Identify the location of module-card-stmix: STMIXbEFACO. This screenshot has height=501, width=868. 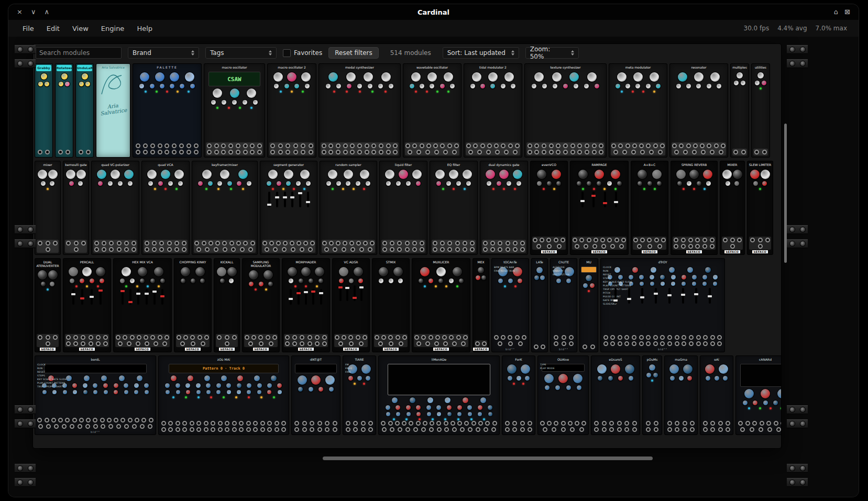
(391, 305).